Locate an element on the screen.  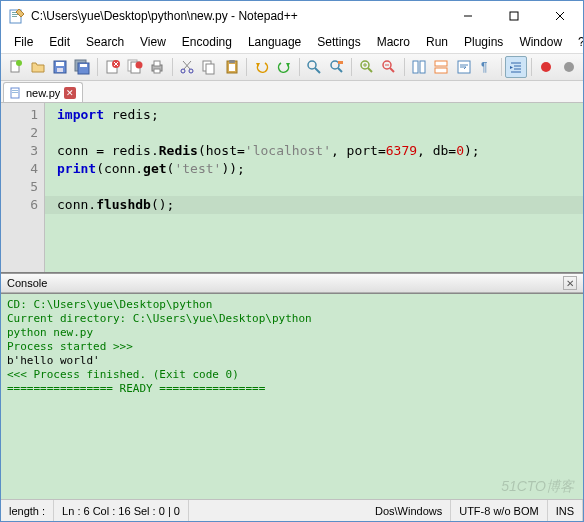
file-icon is located at coordinates (16, 93).